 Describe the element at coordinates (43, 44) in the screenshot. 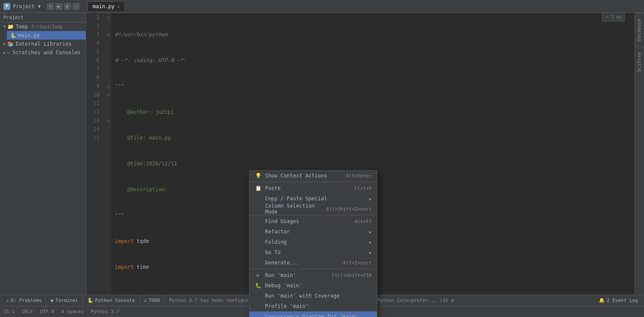

I see `sidebar-extlibs-label: External Libraries` at that location.